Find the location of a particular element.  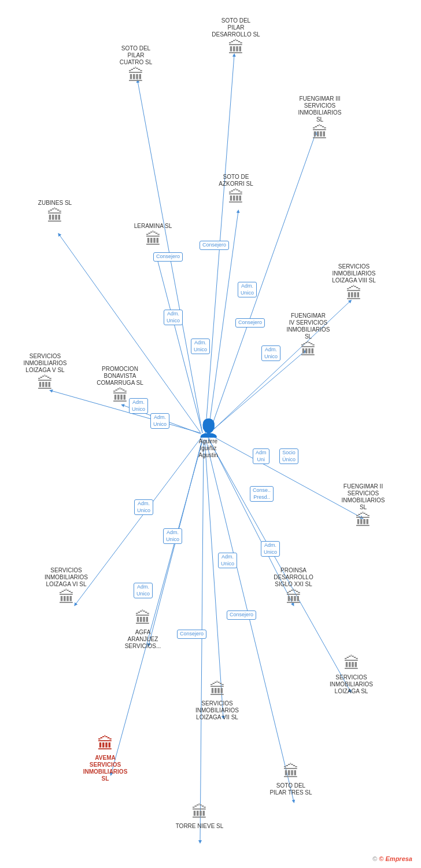

label-servicios-loizaga-viii: SERVICIOS INMOBILIARIOS LOIZAGA VIII SL is located at coordinates (354, 274).